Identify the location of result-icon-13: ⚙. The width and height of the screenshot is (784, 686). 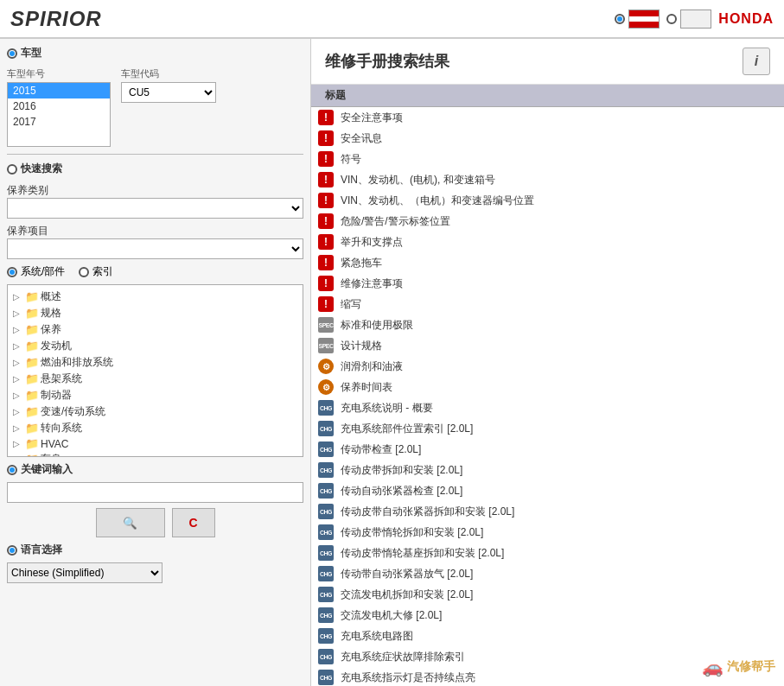
(326, 387).